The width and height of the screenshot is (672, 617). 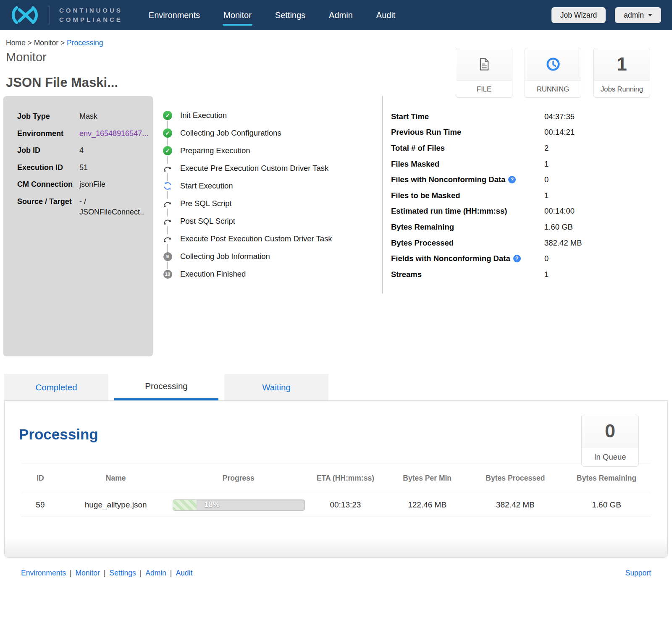 What do you see at coordinates (426, 196) in the screenshot?
I see `stat-label: Files to be Masked` at bounding box center [426, 196].